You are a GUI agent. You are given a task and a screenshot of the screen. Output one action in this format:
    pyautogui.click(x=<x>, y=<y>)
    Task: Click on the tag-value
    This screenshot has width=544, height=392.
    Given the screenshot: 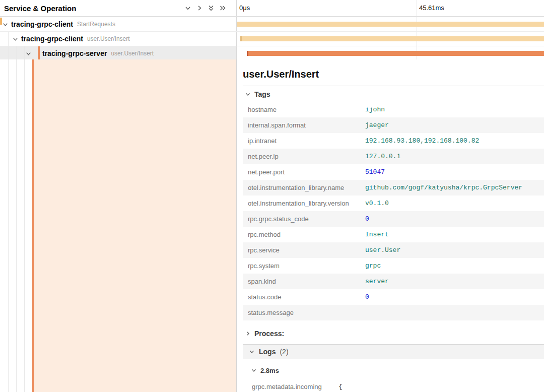 What is the action you would take?
    pyautogui.click(x=454, y=312)
    